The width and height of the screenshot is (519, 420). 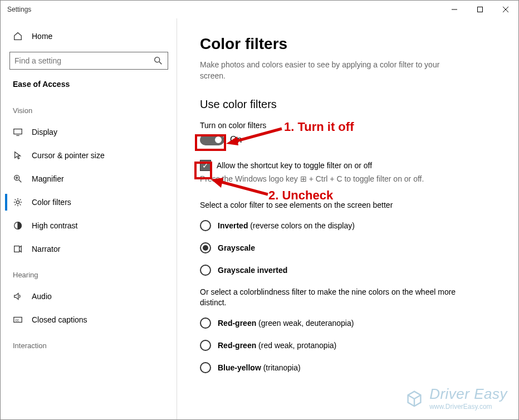 I want to click on cursor-icon, so click(x=18, y=155).